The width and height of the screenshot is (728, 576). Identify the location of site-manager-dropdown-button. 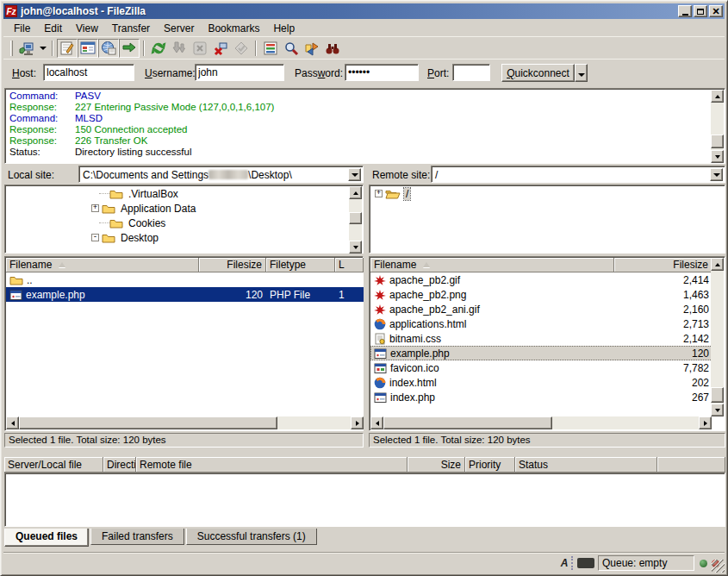
(43, 48).